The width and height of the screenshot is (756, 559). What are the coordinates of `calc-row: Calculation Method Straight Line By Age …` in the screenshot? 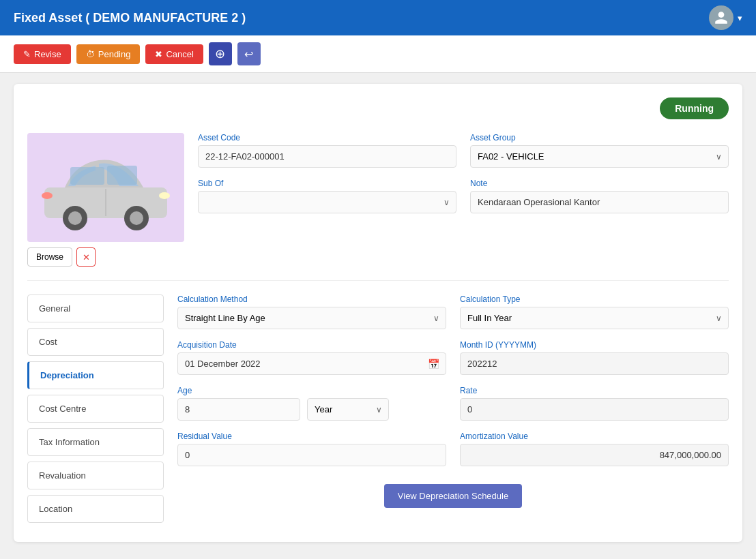 It's located at (453, 312).